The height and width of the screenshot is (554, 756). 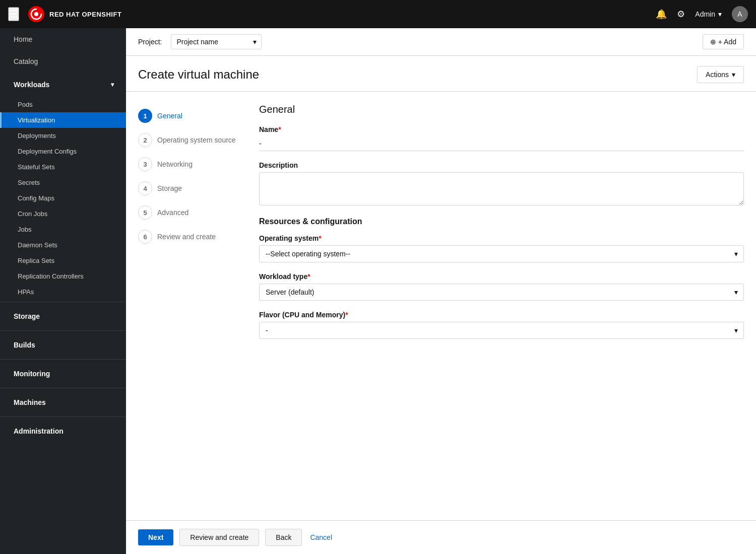 I want to click on sidebar-item-virtualization: Virtualization, so click(x=63, y=120).